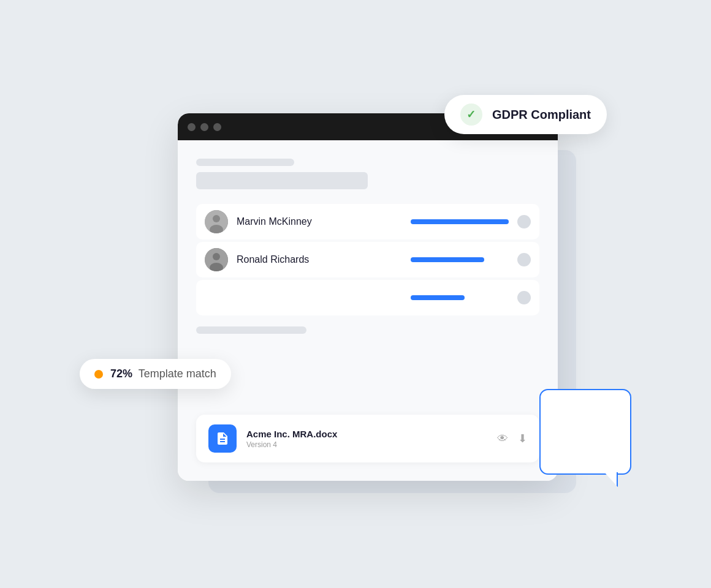 This screenshot has width=711, height=588. What do you see at coordinates (245, 162) in the screenshot?
I see `skeleton-title-bar` at bounding box center [245, 162].